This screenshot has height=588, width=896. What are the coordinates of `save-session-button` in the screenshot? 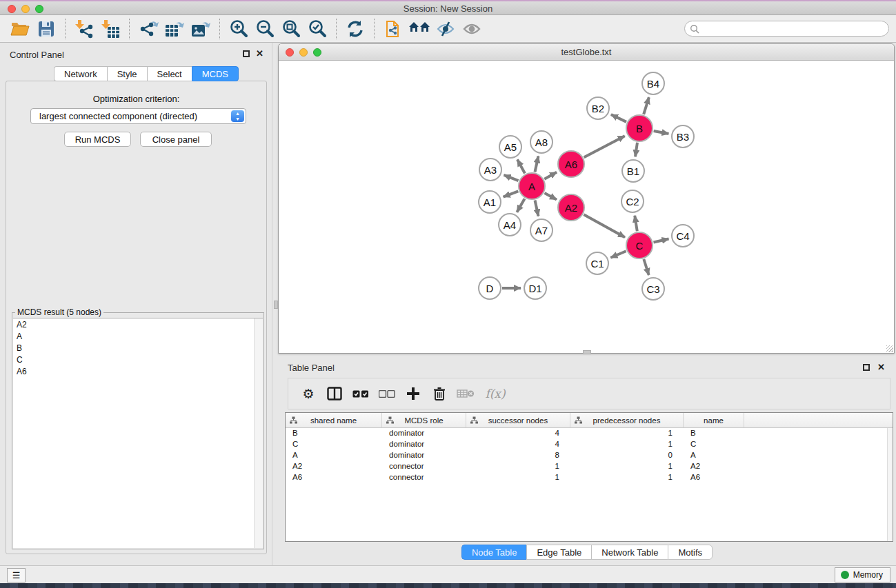 It's located at (46, 29).